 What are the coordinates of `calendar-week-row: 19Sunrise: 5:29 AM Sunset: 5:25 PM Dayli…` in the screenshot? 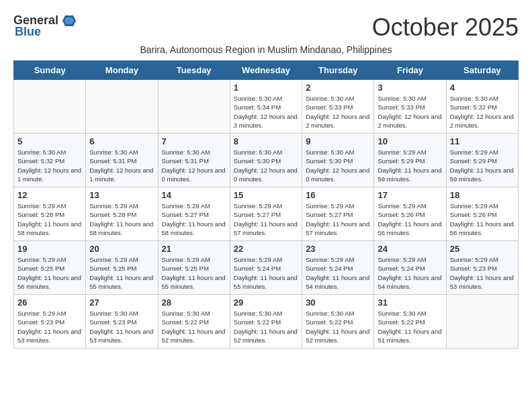 It's located at (266, 268).